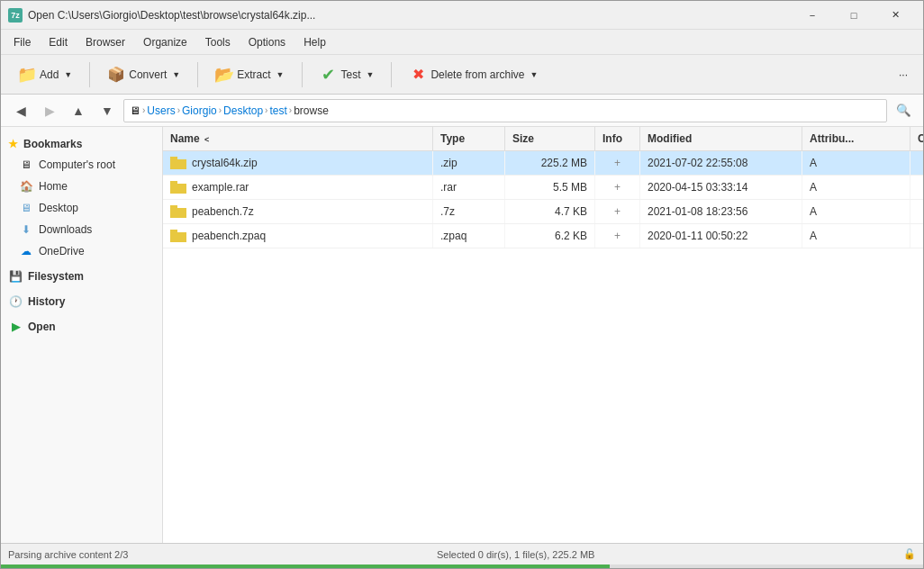  What do you see at coordinates (298, 236) in the screenshot?
I see `file-name-cell: peabench.zpaq` at bounding box center [298, 236].